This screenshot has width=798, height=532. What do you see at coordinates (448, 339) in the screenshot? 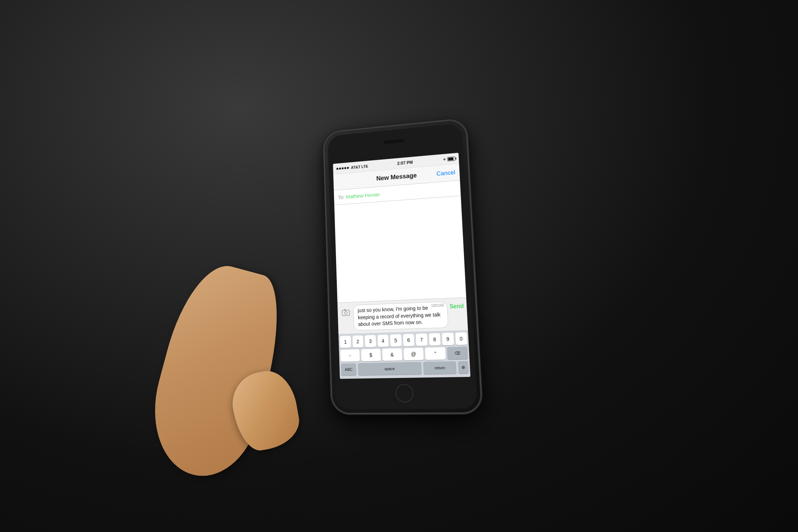
I see `key-9: 9` at bounding box center [448, 339].